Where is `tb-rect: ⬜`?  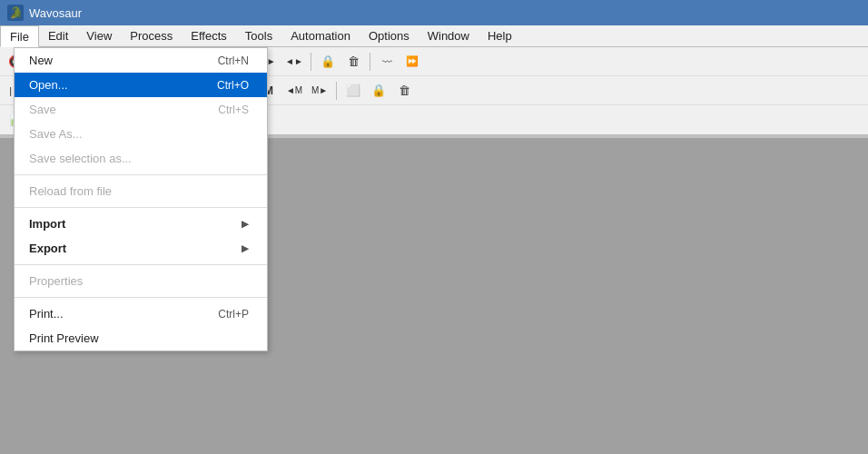
tb-rect: ⬜ is located at coordinates (353, 91).